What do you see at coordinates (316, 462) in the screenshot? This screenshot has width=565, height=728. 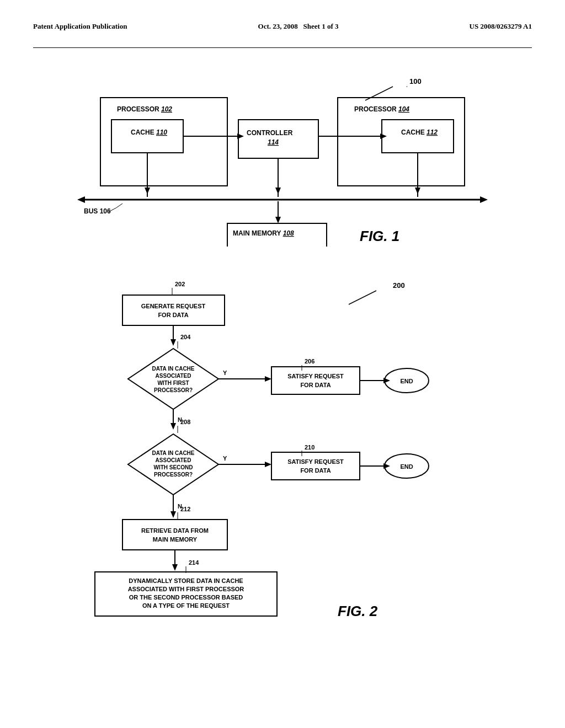 I see `box210-l1: SATISFY REQUEST` at bounding box center [316, 462].